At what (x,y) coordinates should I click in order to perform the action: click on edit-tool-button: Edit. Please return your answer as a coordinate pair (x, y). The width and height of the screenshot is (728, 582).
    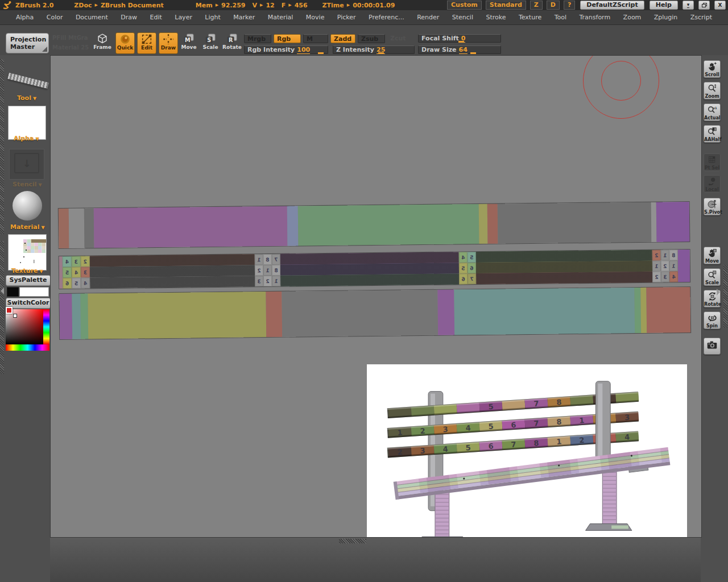
    Looking at the image, I should click on (147, 43).